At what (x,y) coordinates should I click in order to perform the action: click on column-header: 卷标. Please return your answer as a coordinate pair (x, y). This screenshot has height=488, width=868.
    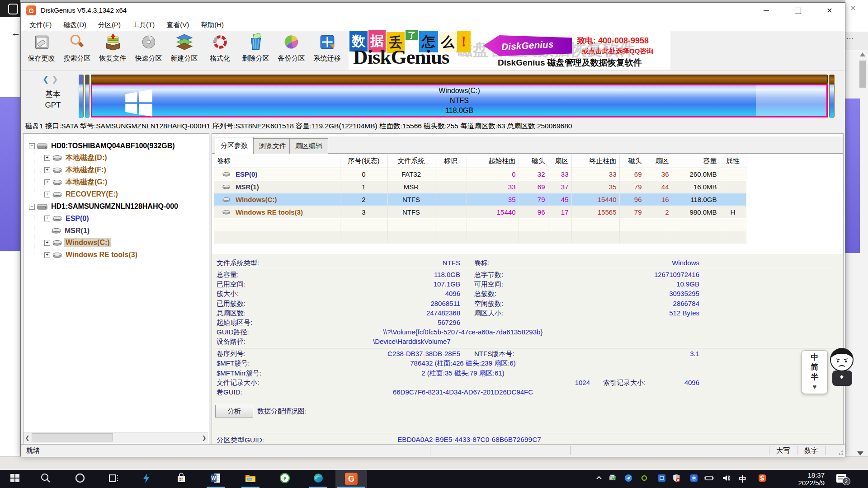
    Looking at the image, I should click on (277, 161).